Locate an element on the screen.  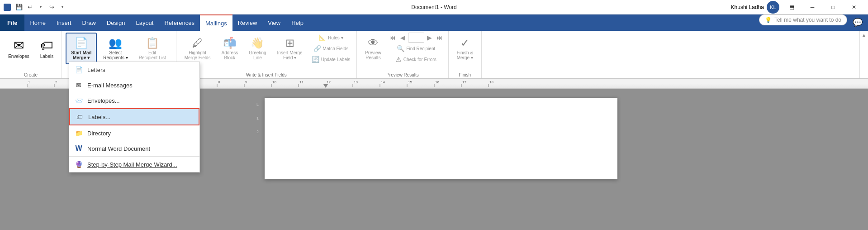
labels-dropdown-icon: 🏷 is located at coordinates (80, 117).